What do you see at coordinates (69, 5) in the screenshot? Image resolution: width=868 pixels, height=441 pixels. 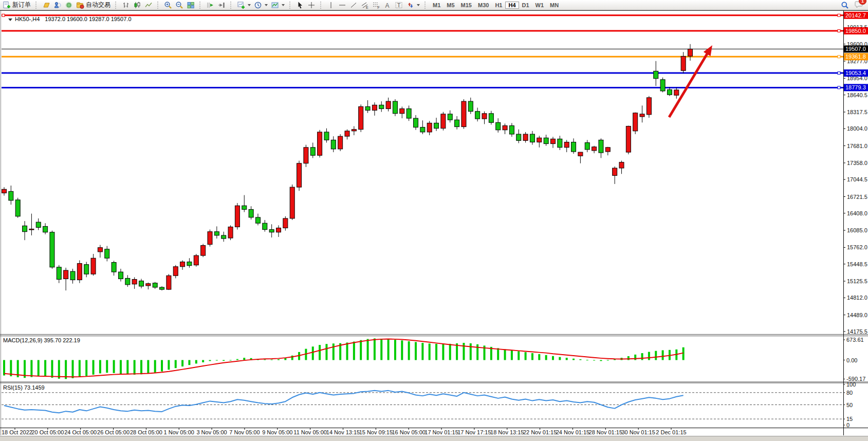 I see `navigator-button` at bounding box center [69, 5].